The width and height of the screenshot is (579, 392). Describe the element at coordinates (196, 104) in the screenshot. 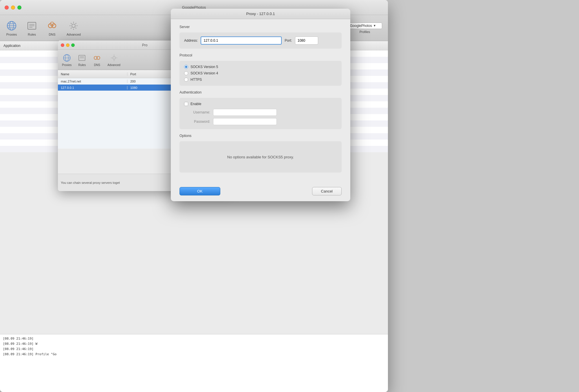

I see `auth-enable-label: Enable` at that location.